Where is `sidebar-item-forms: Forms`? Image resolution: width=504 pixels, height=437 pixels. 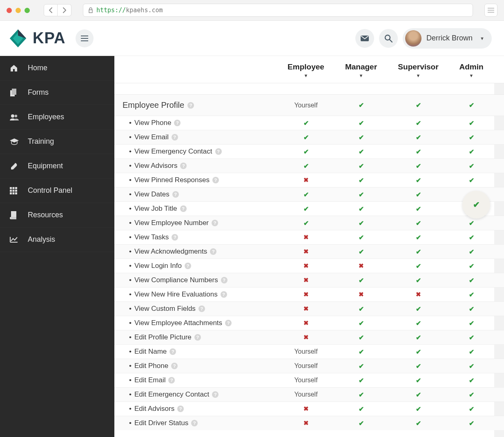
sidebar-item-forms: Forms is located at coordinates (57, 93).